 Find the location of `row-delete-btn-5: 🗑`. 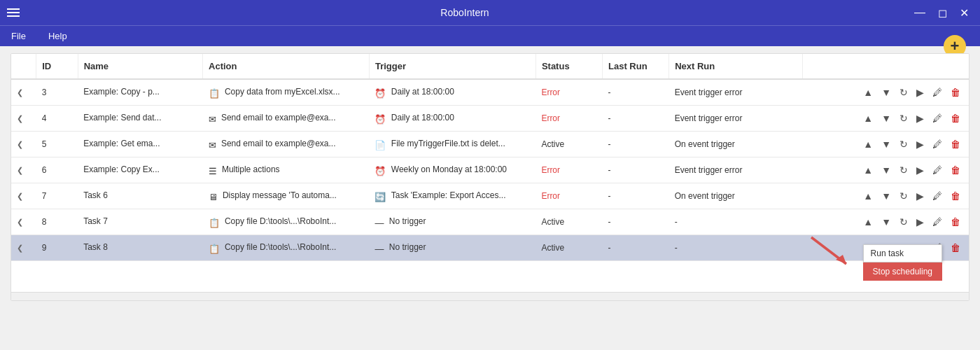

row-delete-btn-5: 🗑 is located at coordinates (955, 144).